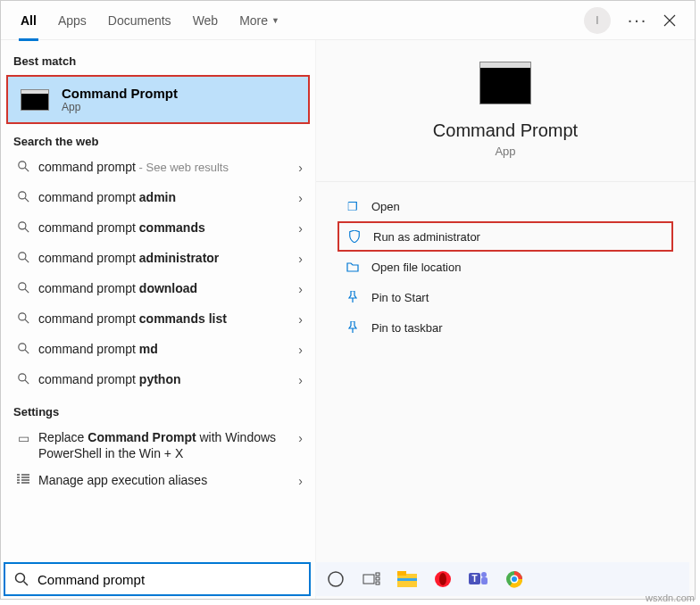  I want to click on web-result: command prompt md ›, so click(158, 351).